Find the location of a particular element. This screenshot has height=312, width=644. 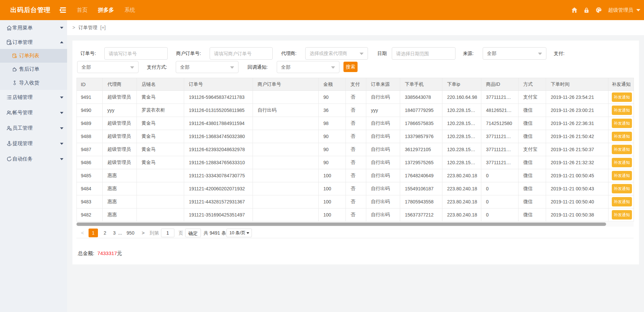

sidebar-item-2: 订单管理 is located at coordinates (34, 42).